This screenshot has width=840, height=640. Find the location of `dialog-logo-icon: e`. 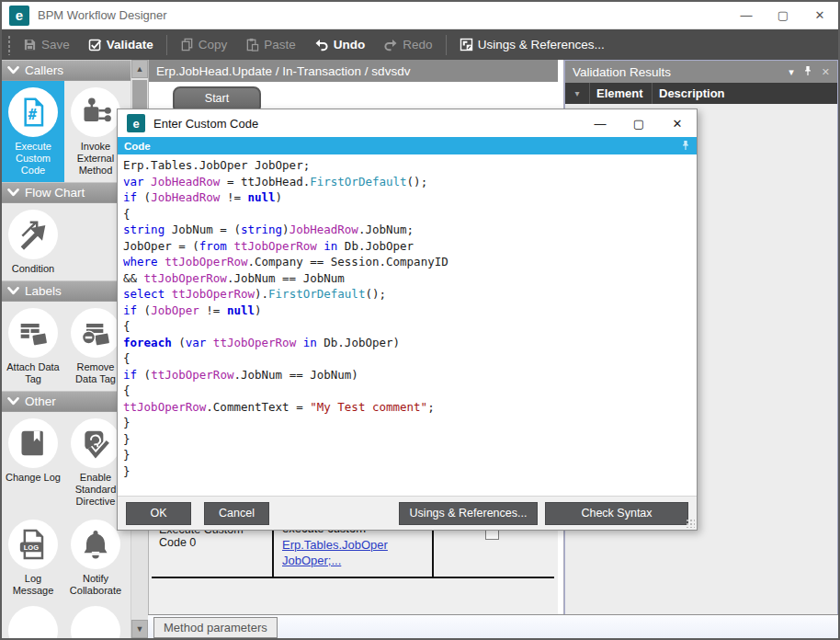

dialog-logo-icon: e is located at coordinates (136, 123).